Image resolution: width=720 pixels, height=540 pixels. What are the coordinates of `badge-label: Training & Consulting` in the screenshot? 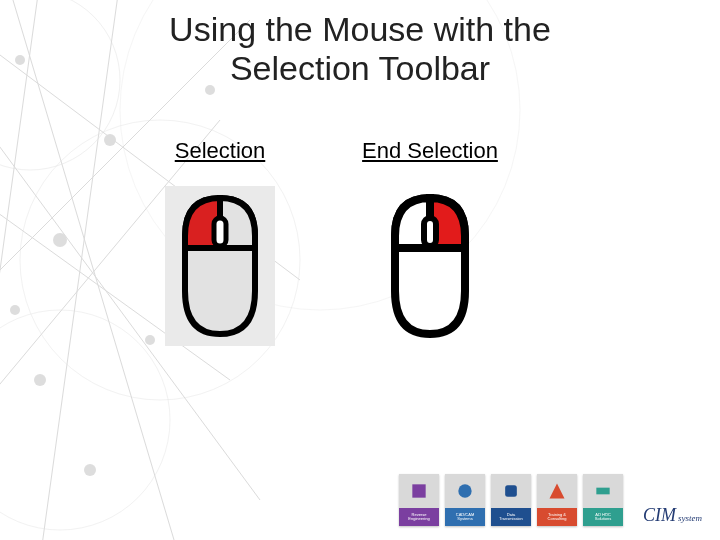 It's located at (557, 517).